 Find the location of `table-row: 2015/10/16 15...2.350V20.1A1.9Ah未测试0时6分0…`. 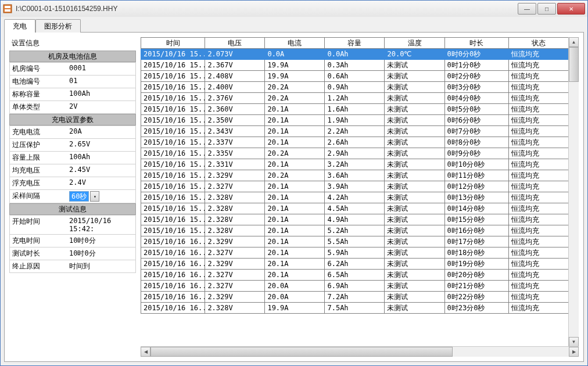

table-row: 2015/10/16 15...2.350V20.1A1.9Ah未测试0时6分0… is located at coordinates (355, 121).